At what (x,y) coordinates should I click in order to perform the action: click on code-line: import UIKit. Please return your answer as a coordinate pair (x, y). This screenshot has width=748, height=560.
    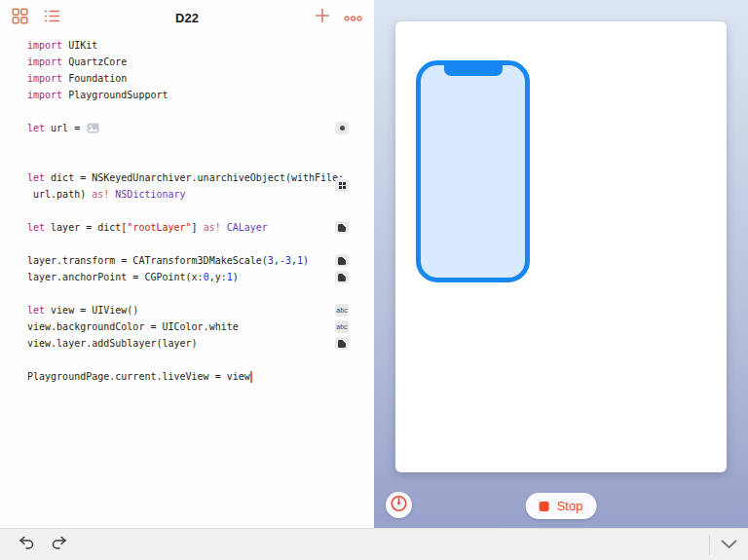
    Looking at the image, I should click on (187, 45).